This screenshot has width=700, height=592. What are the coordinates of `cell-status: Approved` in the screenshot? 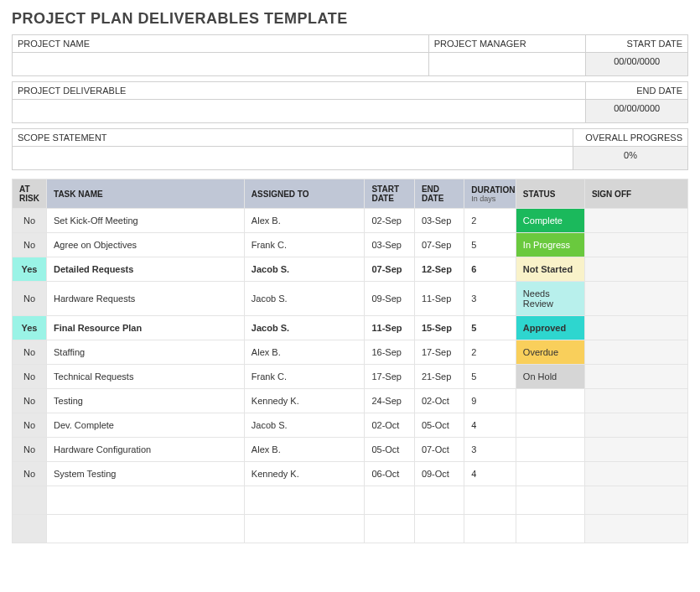 It's located at (550, 329).